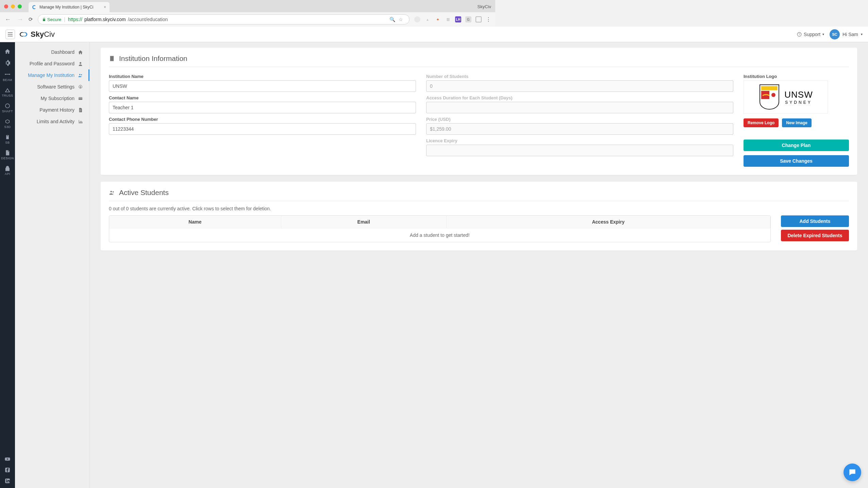  I want to click on app-sidebar: BEAM TRUSS SHAFT S3D SB DESIGN API, so click(7, 160).